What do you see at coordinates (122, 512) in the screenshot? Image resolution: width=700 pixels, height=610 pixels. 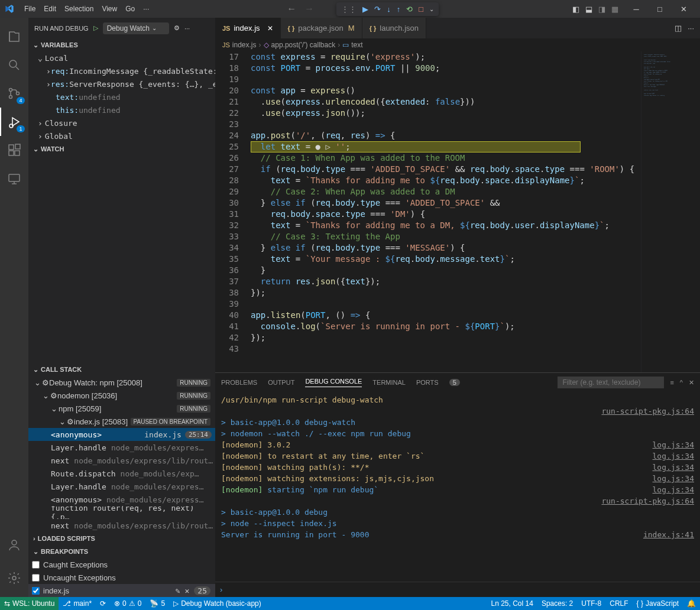 I see `stack-frame: function router(req, res, next) {.p…` at bounding box center [122, 512].